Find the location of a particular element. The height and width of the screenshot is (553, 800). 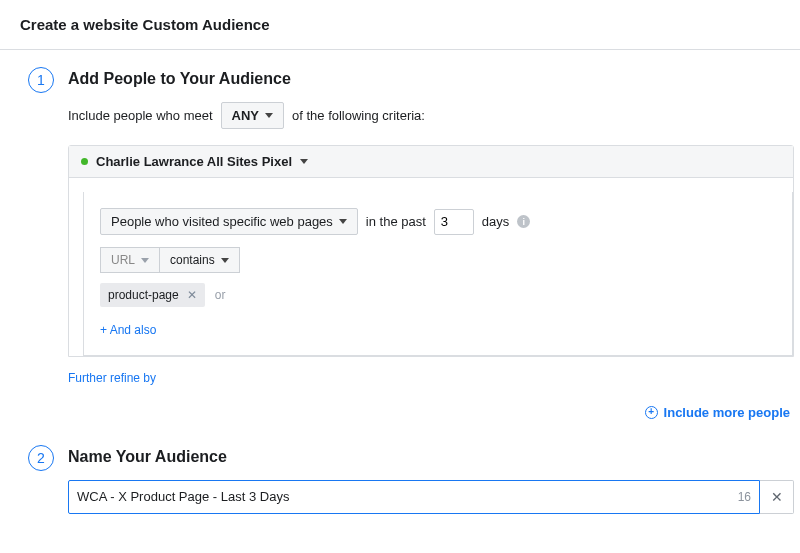

step-2-title: Name Your Audience is located at coordinates (431, 457).